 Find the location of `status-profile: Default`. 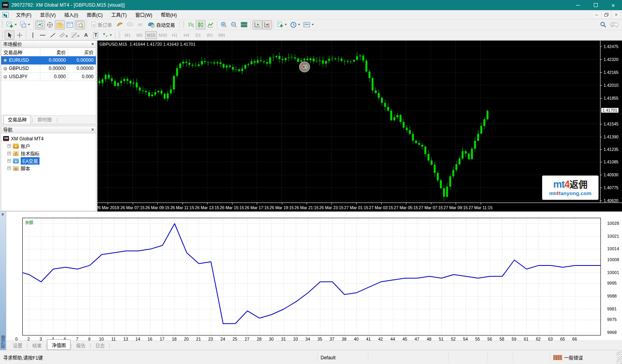

status-profile: Default is located at coordinates (343, 358).